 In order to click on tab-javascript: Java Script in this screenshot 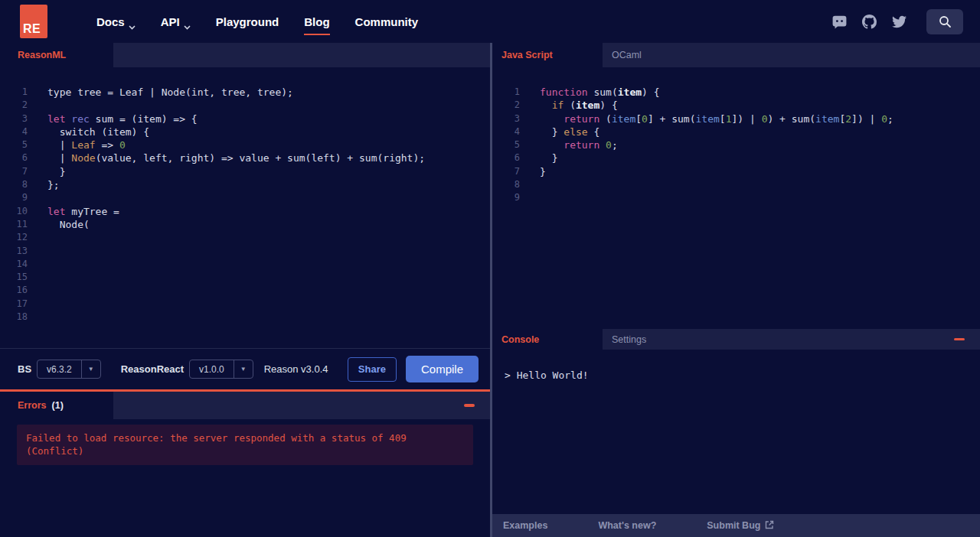, I will do `click(547, 55)`.